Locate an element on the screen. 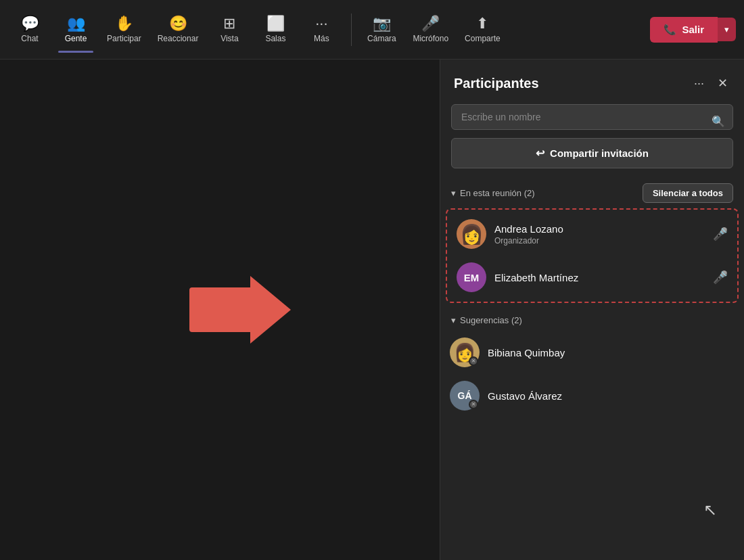 The image size is (744, 560). share-invite-icon: ↩ is located at coordinates (540, 153).